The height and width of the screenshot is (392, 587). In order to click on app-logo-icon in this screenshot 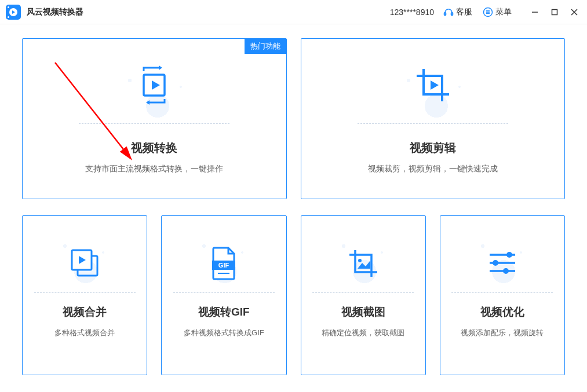, I will do `click(13, 12)`.